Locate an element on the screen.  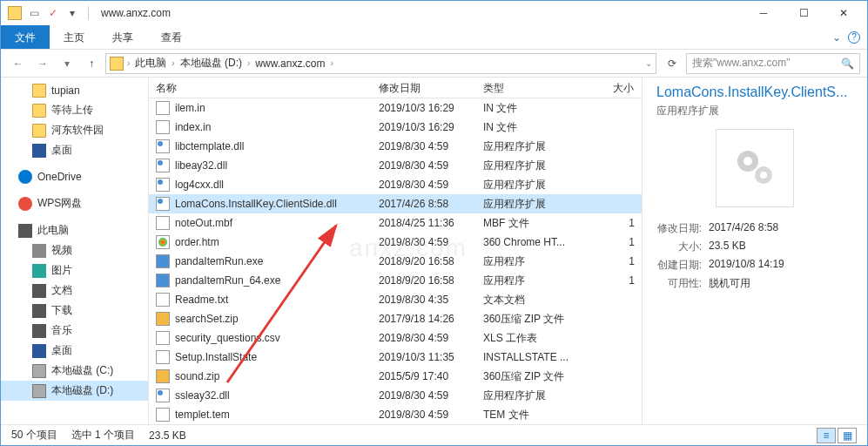
close-button: ✕ is located at coordinates (844, 13).